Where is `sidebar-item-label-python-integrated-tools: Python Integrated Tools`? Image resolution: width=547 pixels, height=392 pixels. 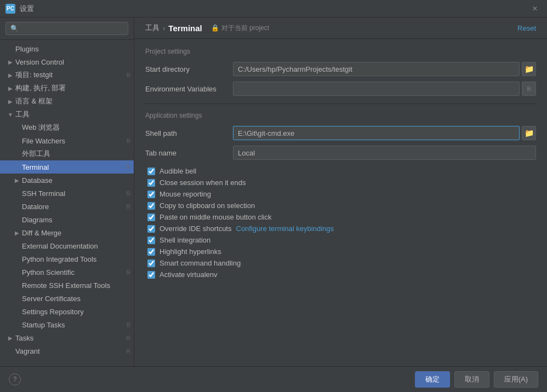
sidebar-item-label-python-integrated-tools: Python Integrated Tools is located at coordinates (59, 260).